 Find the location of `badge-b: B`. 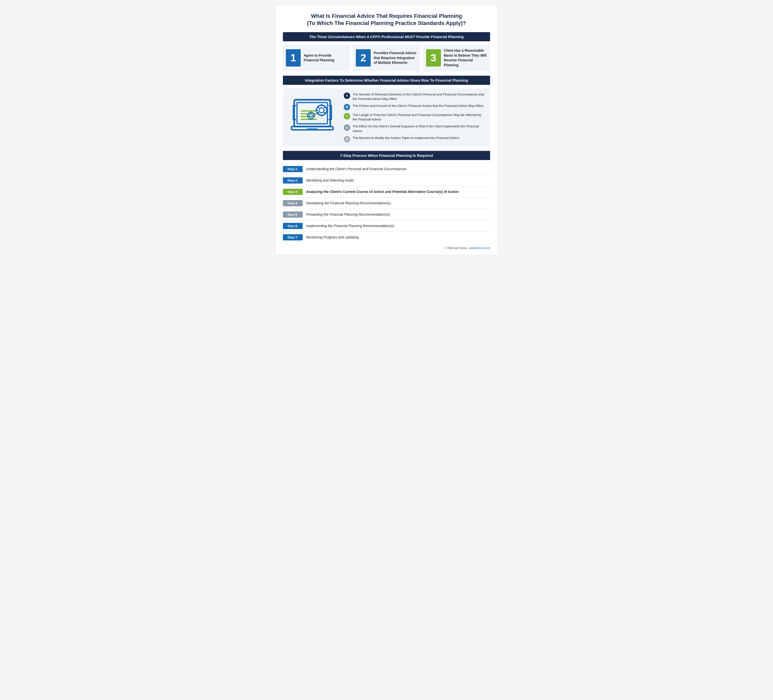

badge-b: B is located at coordinates (347, 107).